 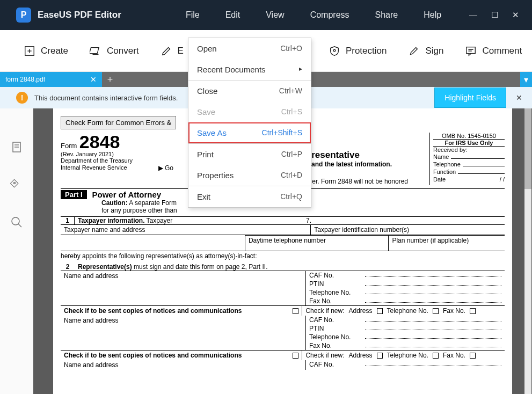 What do you see at coordinates (433, 319) in the screenshot?
I see `rep2-caf-field` at bounding box center [433, 319].